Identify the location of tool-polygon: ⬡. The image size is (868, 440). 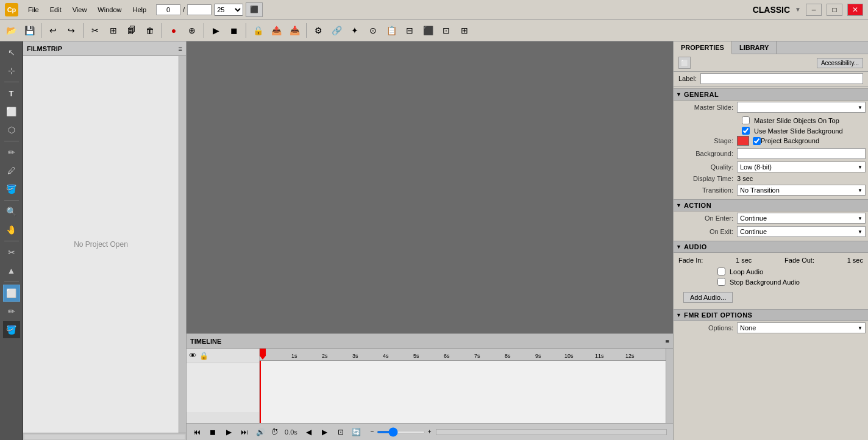
(12, 130).